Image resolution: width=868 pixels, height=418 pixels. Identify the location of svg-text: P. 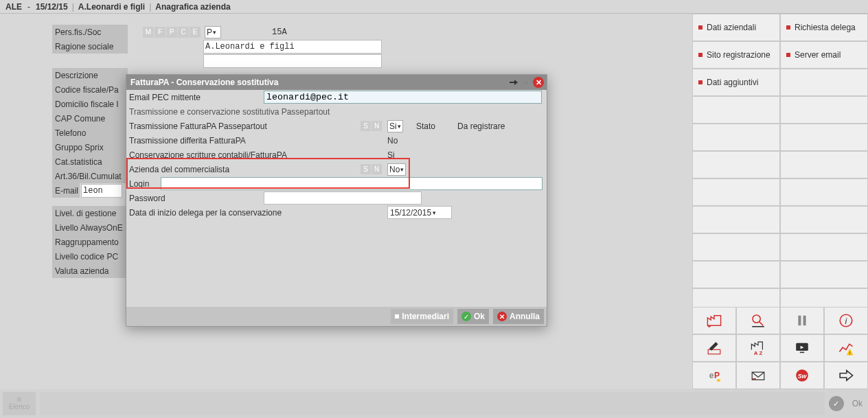
(717, 375).